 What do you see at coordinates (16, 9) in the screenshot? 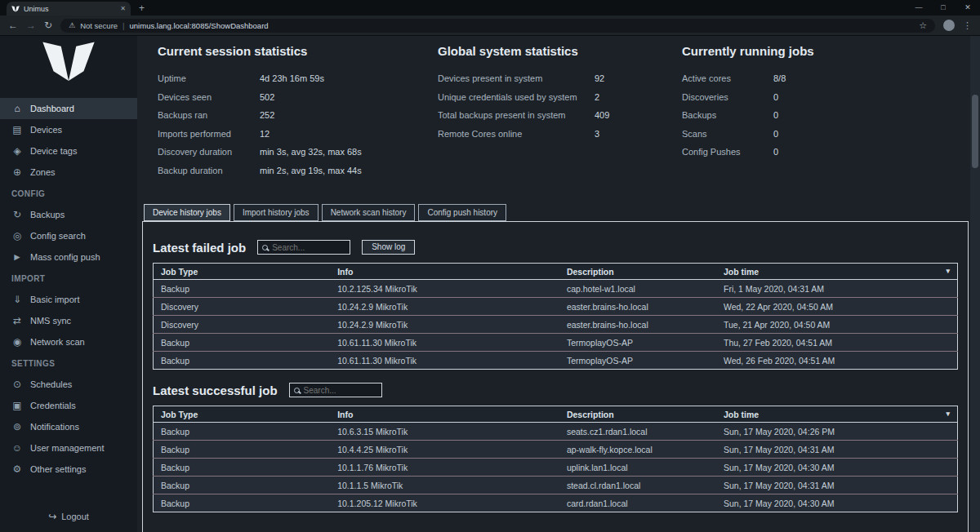
I see `unimus-favicon-icon` at bounding box center [16, 9].